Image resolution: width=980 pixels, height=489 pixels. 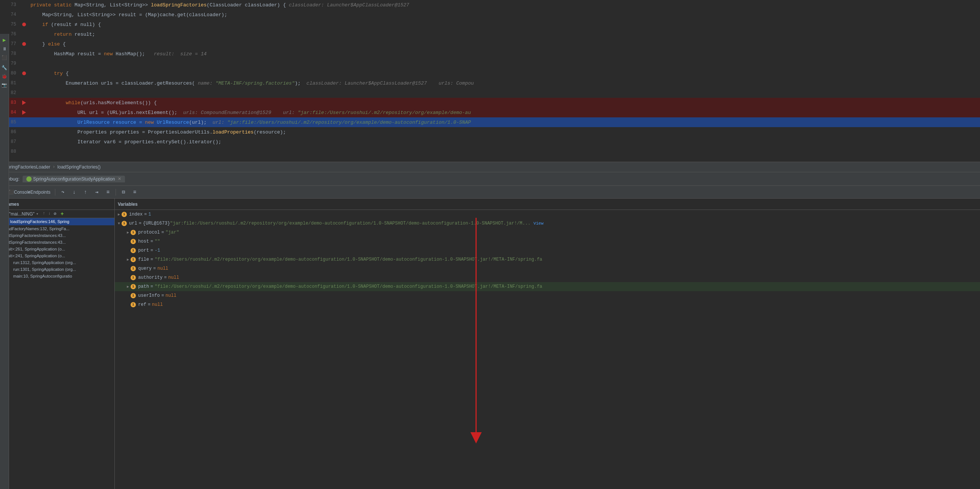 I want to click on var-eq-file: =, so click(x=152, y=259).